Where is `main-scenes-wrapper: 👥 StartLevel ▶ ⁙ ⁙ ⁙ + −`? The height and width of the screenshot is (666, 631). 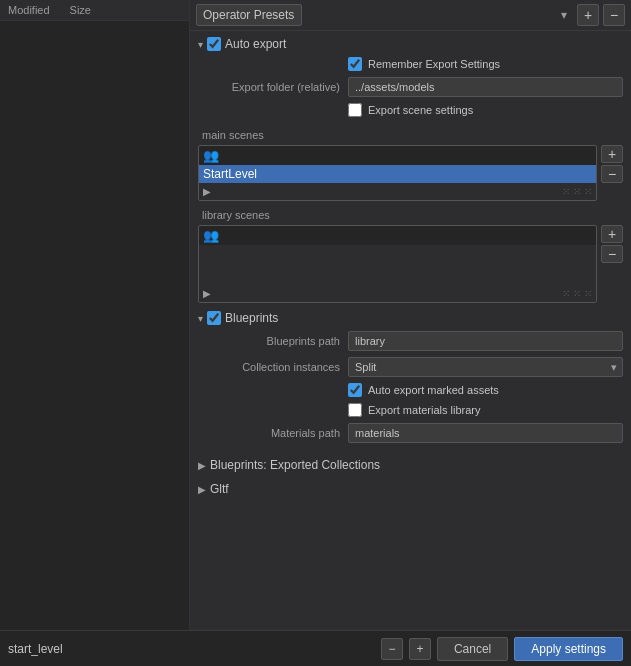 main-scenes-wrapper: 👥 StartLevel ▶ ⁙ ⁙ ⁙ + − is located at coordinates (410, 173).